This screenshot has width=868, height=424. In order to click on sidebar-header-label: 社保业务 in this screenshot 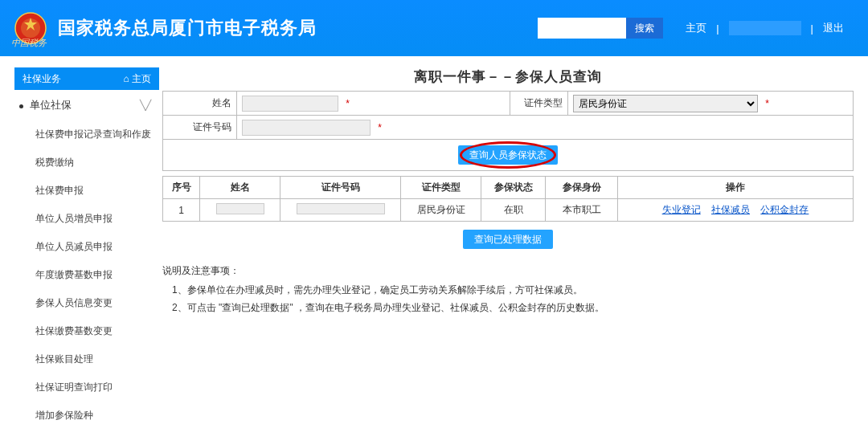, I will do `click(42, 79)`.